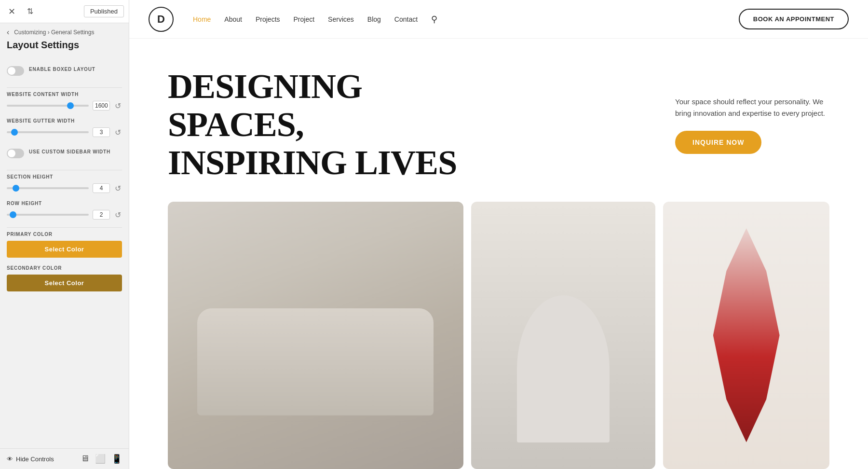 This screenshot has width=868, height=469. What do you see at coordinates (65, 234) in the screenshot?
I see `sidebar: ✕ ⇅ Published ‹ Customizing › General Se…` at bounding box center [65, 234].